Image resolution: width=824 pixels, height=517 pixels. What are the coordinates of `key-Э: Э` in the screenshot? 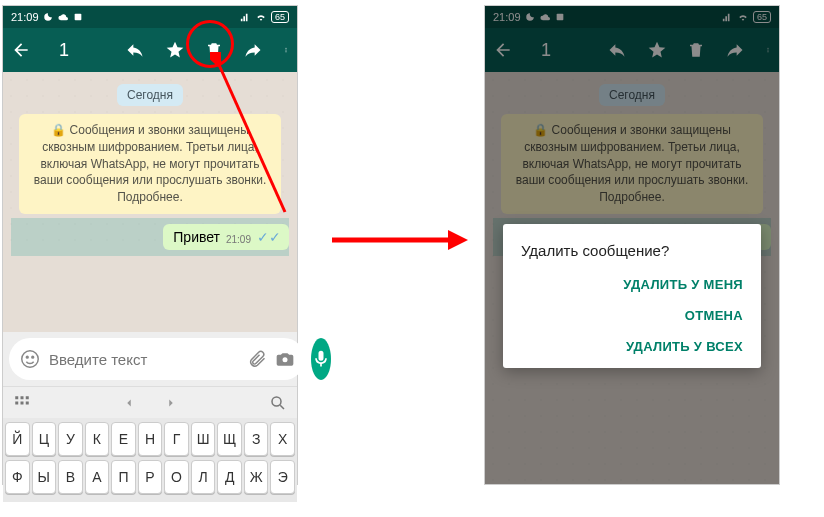 It's located at (282, 477).